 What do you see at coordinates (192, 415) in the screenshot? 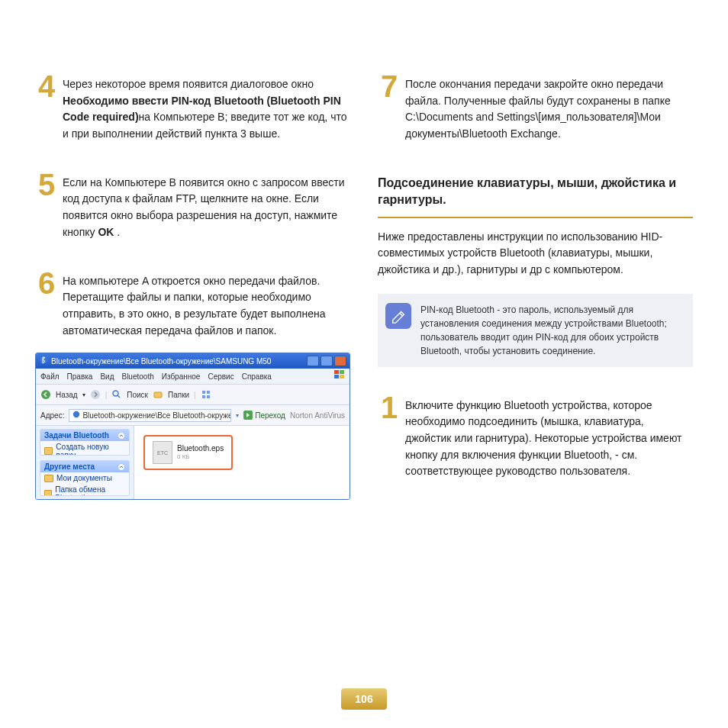
I see `address-bar: Адрес: Bluetooth-окружение\Все Bluetooth…` at bounding box center [192, 415].